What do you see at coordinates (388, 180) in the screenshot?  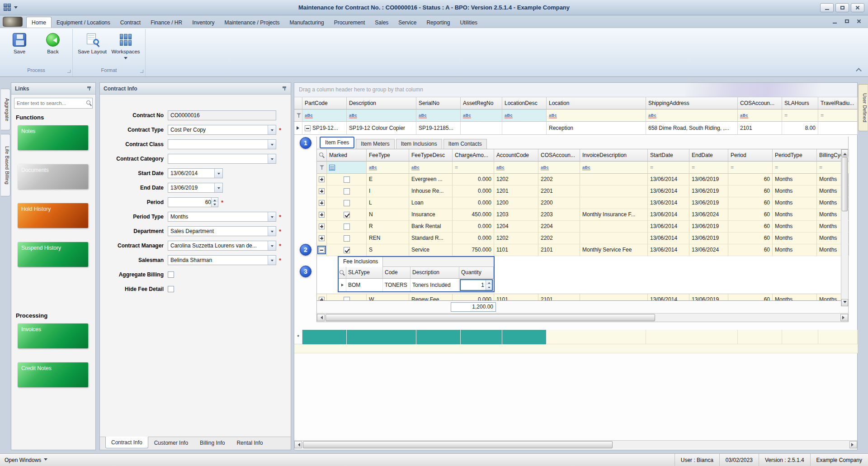 I see `feetype-cell: E` at bounding box center [388, 180].